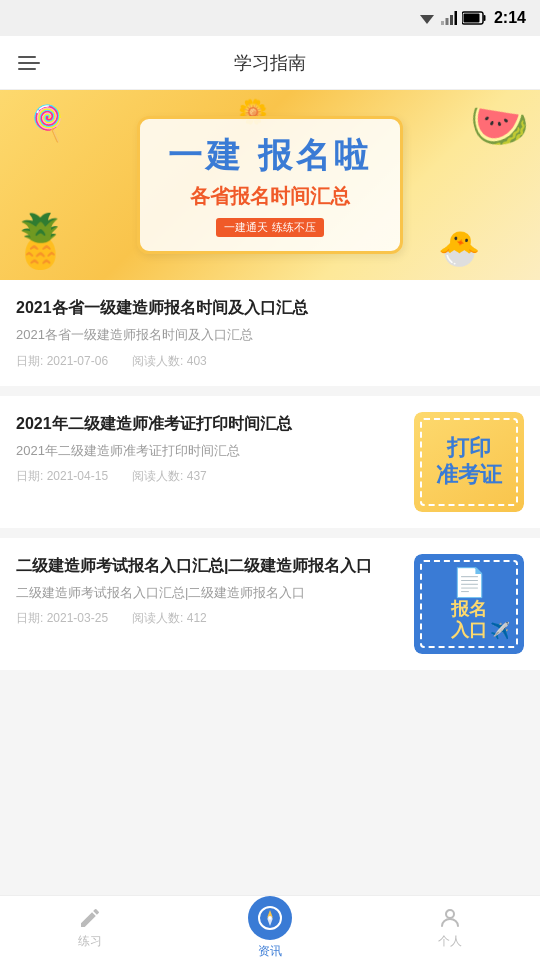  Describe the element at coordinates (48, 122) in the screenshot. I see `candy-decoration: 🍭` at that location.